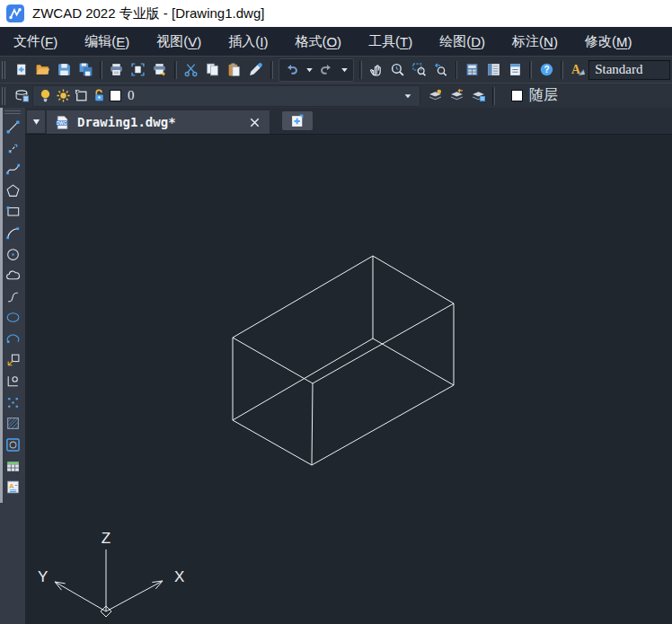  Describe the element at coordinates (13, 127) in the screenshot. I see `line-icon` at that location.